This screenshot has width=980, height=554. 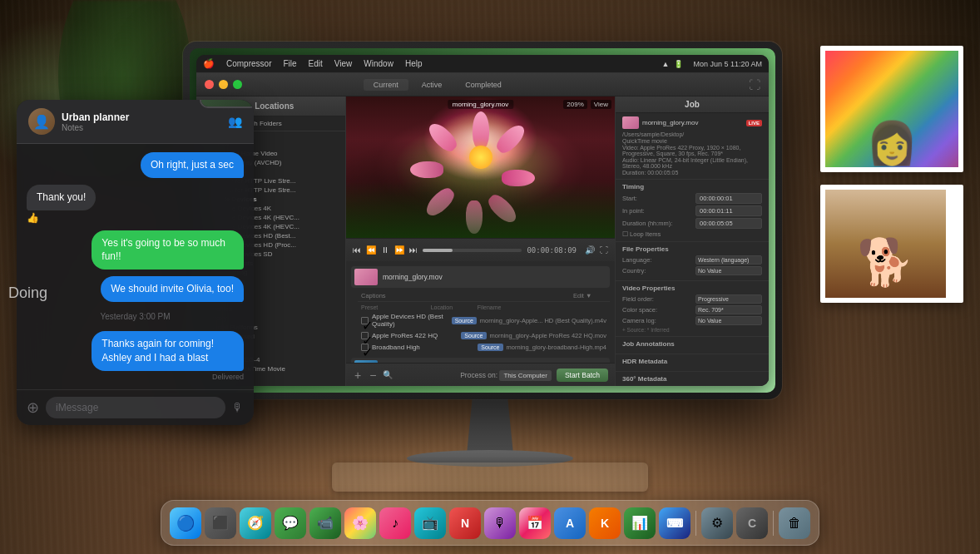 I want to click on in-point-label: In point:, so click(x=647, y=211).